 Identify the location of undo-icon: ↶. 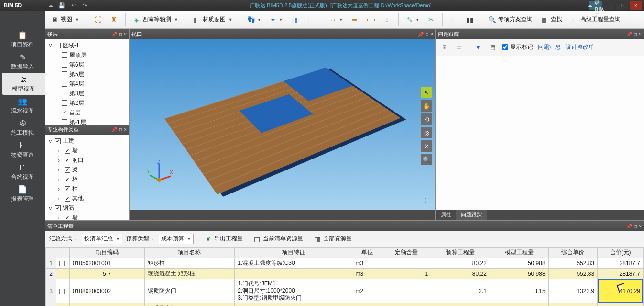
(73, 5).